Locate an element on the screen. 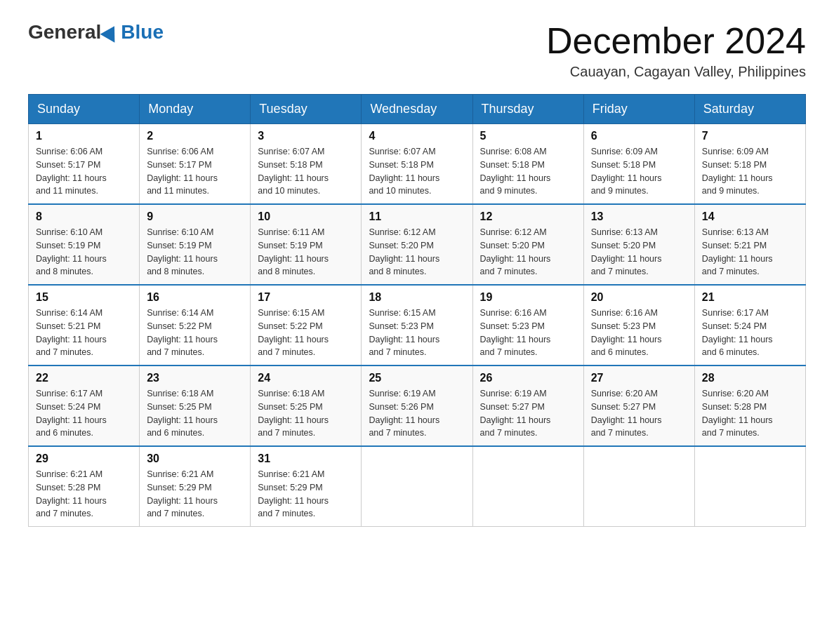 The height and width of the screenshot is (644, 834). calendar-cell: 31Sunrise: 6:21 AMSunset: 5:29 PMDayligh… is located at coordinates (306, 487).